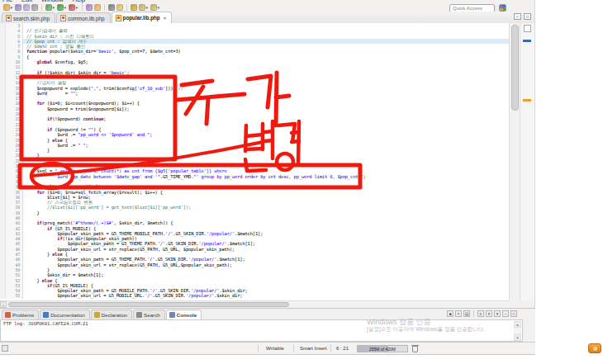 This screenshot has width=603, height=364. I want to click on problems-icon, so click(8, 315).